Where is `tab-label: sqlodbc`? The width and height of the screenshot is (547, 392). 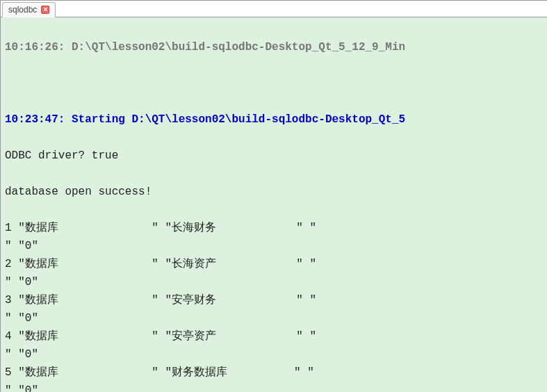 tab-label: sqlodbc is located at coordinates (22, 10).